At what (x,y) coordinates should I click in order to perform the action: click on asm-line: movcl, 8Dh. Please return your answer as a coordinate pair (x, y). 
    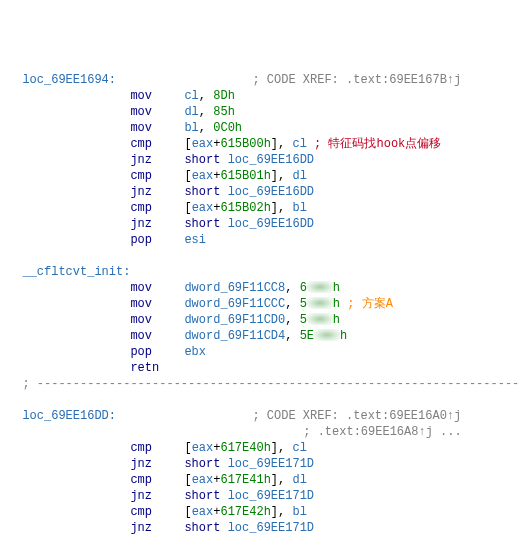
    Looking at the image, I should click on (264, 96).